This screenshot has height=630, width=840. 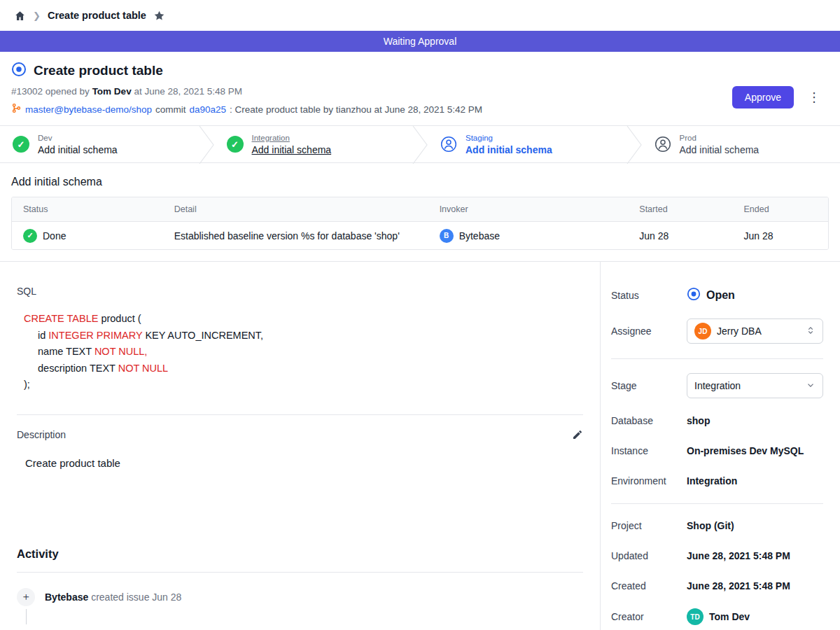 What do you see at coordinates (420, 182) in the screenshot?
I see `task-section-title: Add initial schema` at bounding box center [420, 182].